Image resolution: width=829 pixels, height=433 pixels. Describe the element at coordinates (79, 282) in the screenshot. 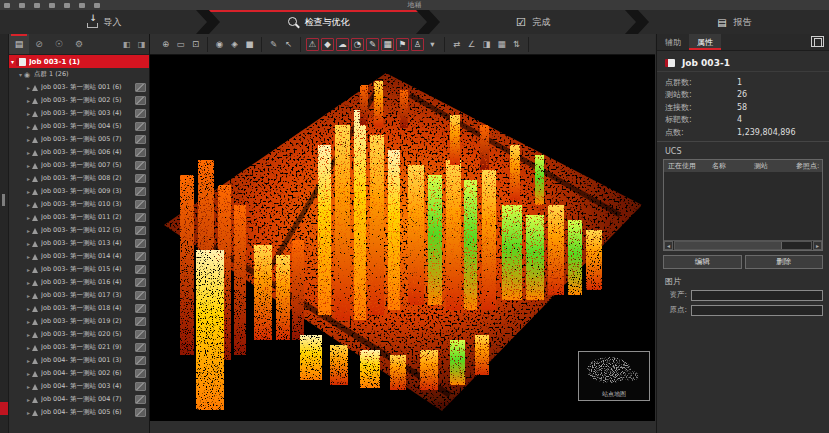

I see `tree-scan-item: ▸ Job 003- 第一测站 016 (4)` at that location.